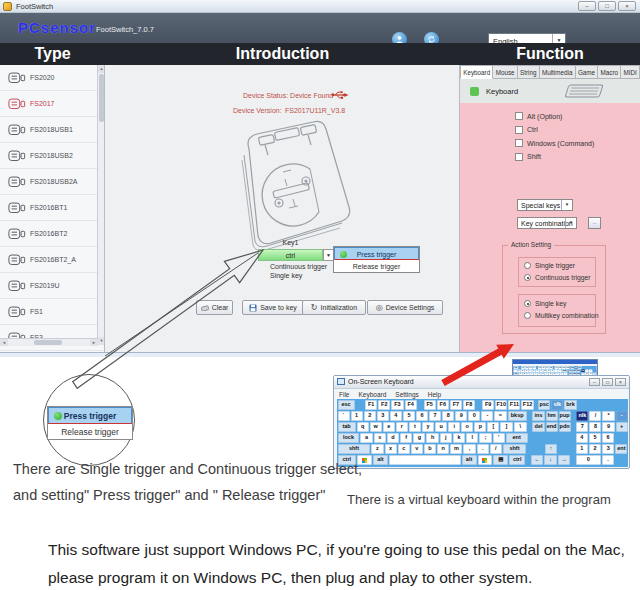 The width and height of the screenshot is (640, 590). What do you see at coordinates (273, 308) in the screenshot?
I see `save-to-key-button: Save to key` at bounding box center [273, 308].